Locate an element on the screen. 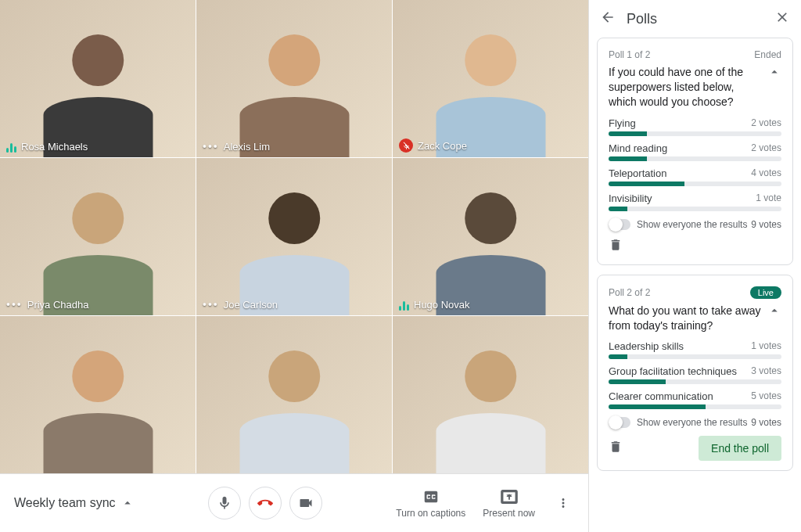 The height and width of the screenshot is (532, 801). center-controls is located at coordinates (265, 503).